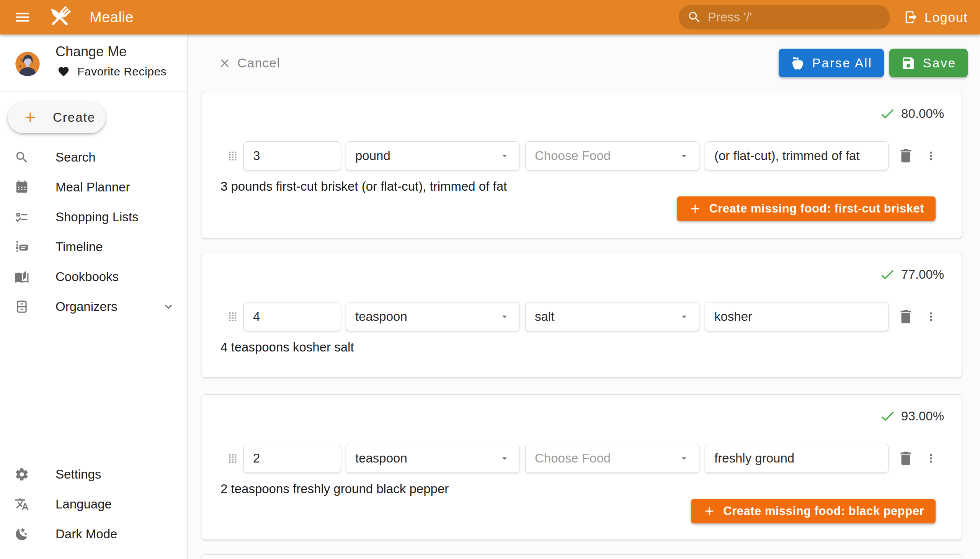 The height and width of the screenshot is (559, 980). What do you see at coordinates (911, 17) in the screenshot?
I see `logout-icon` at bounding box center [911, 17].